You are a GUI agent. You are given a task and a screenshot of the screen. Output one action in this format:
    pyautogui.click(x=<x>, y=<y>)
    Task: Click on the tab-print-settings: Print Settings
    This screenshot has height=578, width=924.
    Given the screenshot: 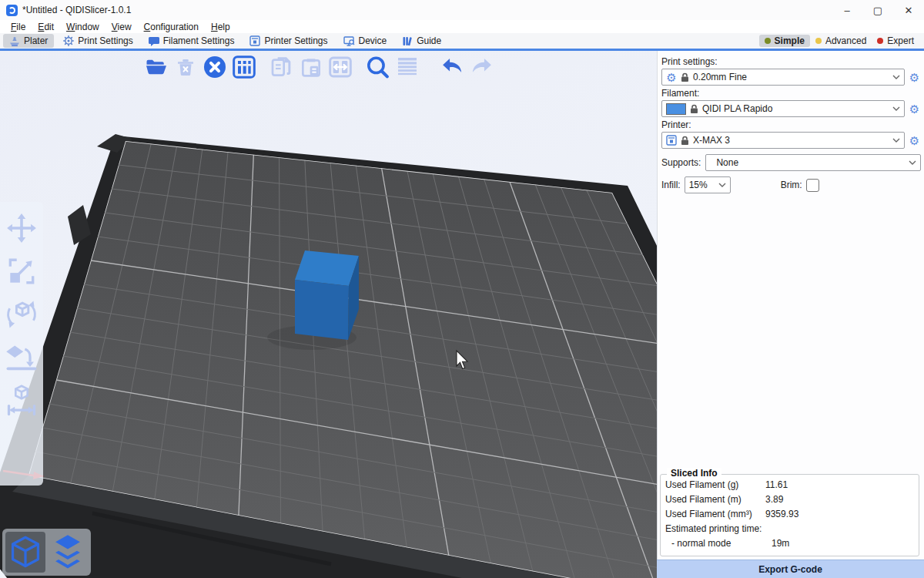 What is the action you would take?
    pyautogui.click(x=98, y=41)
    